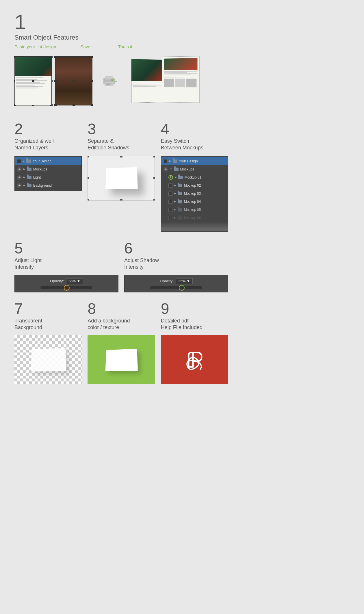  What do you see at coordinates (121, 324) in the screenshot?
I see `section-8-title: Add a backgroundcolor / texture` at bounding box center [121, 324].